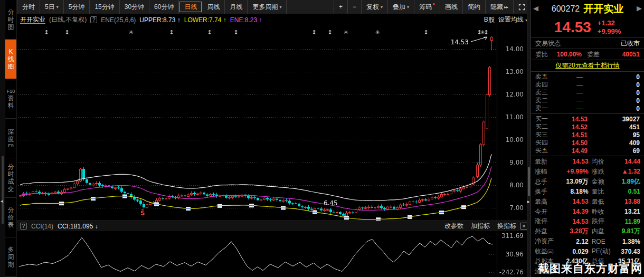 Image resolution: width=644 pixels, height=277 pixels. What do you see at coordinates (609, 27) in the screenshot?
I see `price-change: +1.32+9.99%` at bounding box center [609, 27].